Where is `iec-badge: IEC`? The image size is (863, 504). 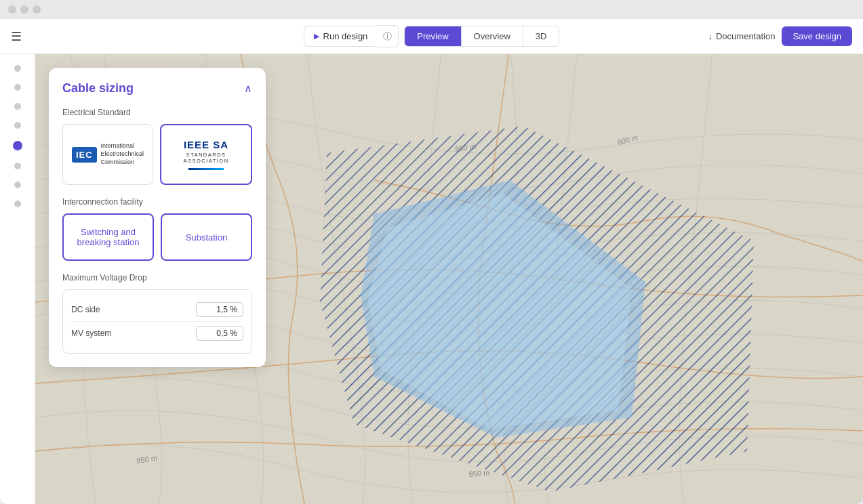
iec-badge: IEC is located at coordinates (84, 154).